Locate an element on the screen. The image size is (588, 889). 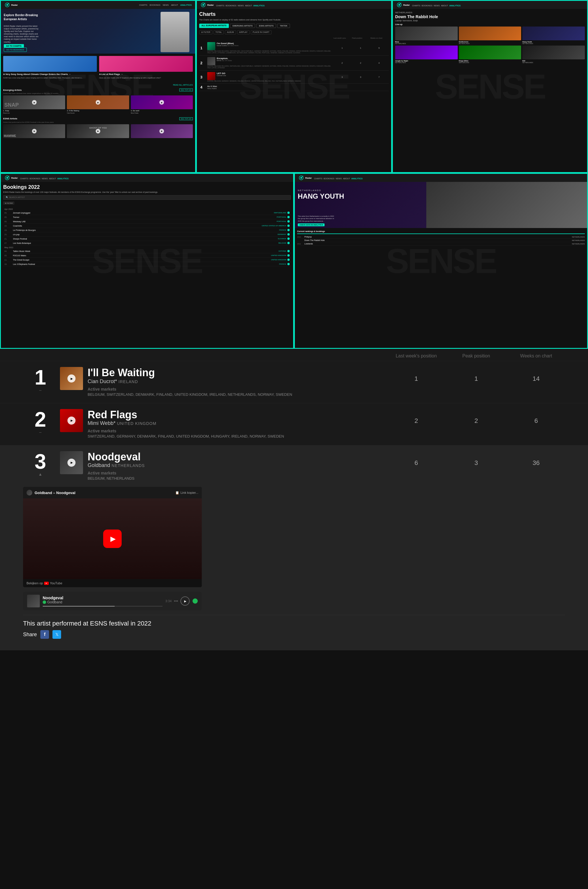
yt-thumbnail is located at coordinates (112, 539).